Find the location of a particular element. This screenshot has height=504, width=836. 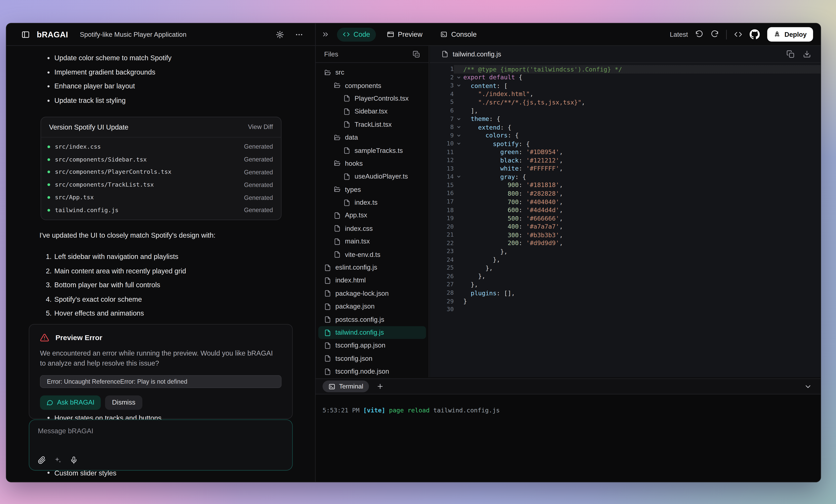

version-file-row: src/components/Sidebar.tsxGenerated is located at coordinates (160, 159).